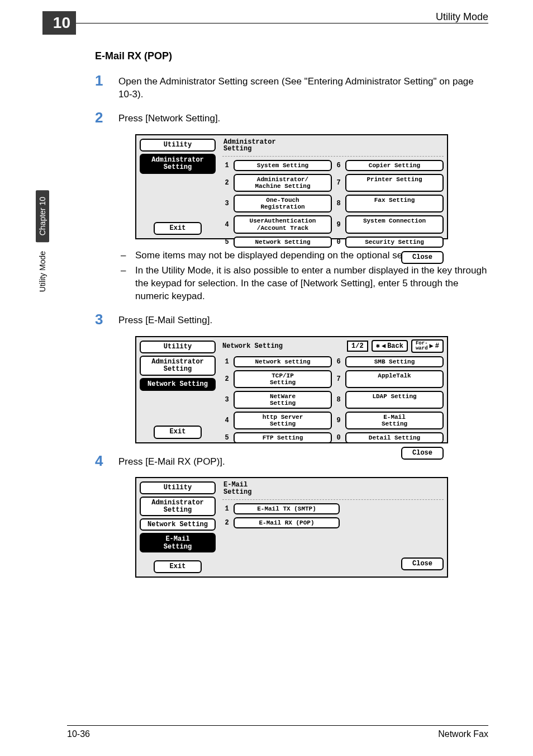  Describe the element at coordinates (394, 379) in the screenshot. I see `appletalk-item: AppleTalk` at that location.